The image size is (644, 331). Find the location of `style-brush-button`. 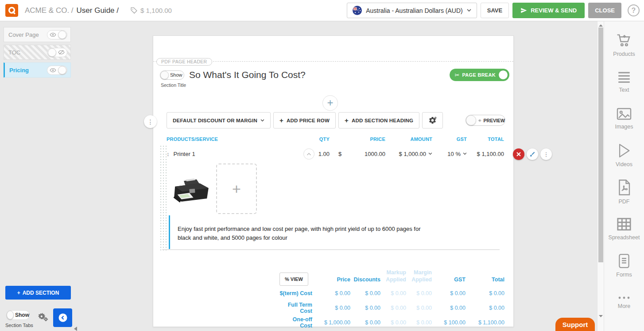

style-brush-button is located at coordinates (532, 154).